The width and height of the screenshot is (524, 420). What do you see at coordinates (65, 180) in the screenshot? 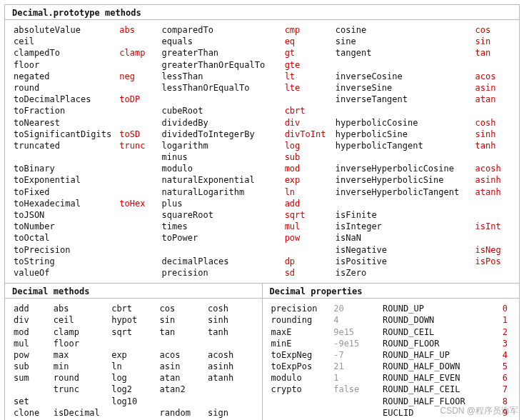
I see `proto-method: toExponential` at bounding box center [65, 180].